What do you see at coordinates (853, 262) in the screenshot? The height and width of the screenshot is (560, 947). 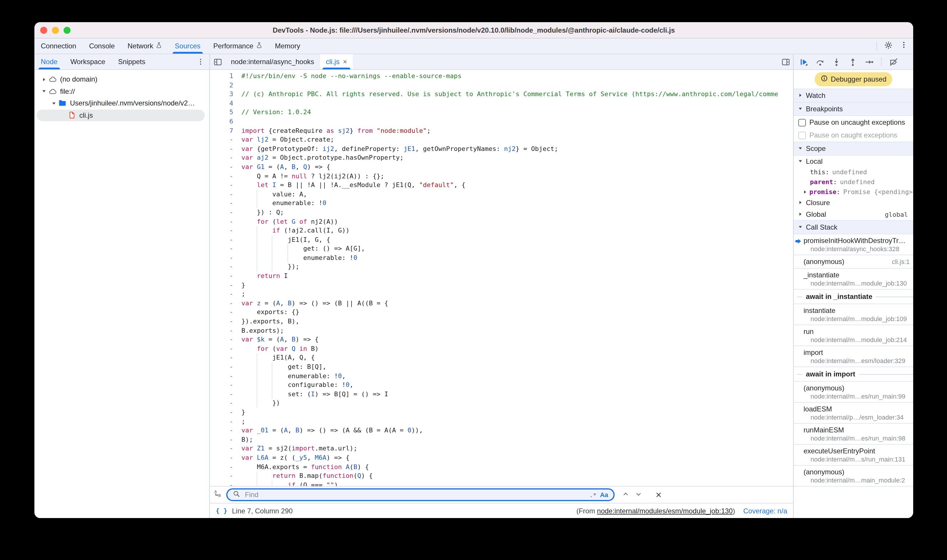 I see `callstack-frame-anonymous: (anonymous)cli.js:1` at bounding box center [853, 262].